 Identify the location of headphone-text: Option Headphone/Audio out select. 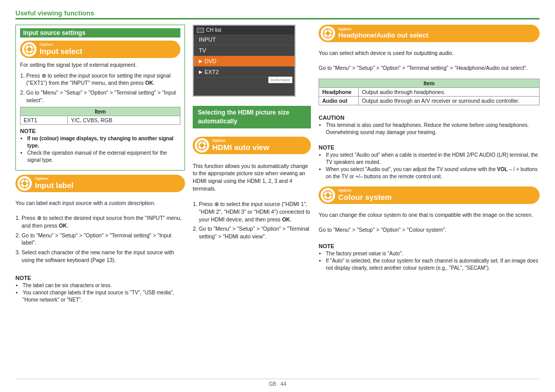
(383, 33).